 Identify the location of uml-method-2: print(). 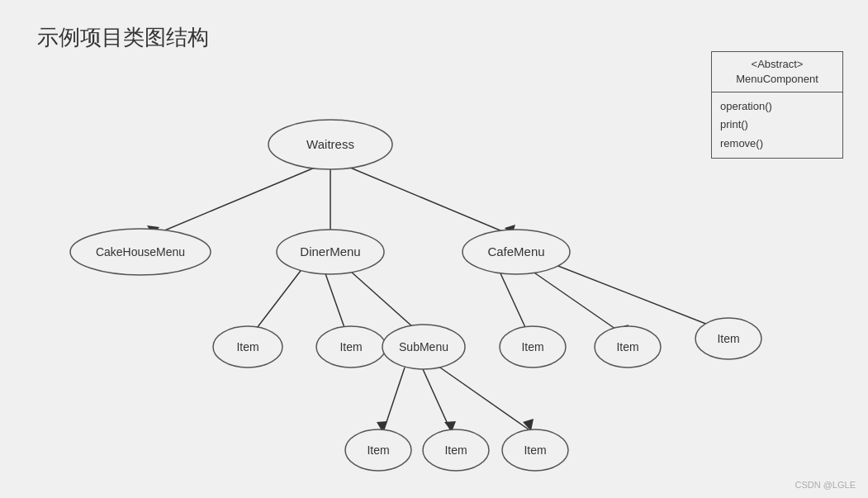
(777, 125).